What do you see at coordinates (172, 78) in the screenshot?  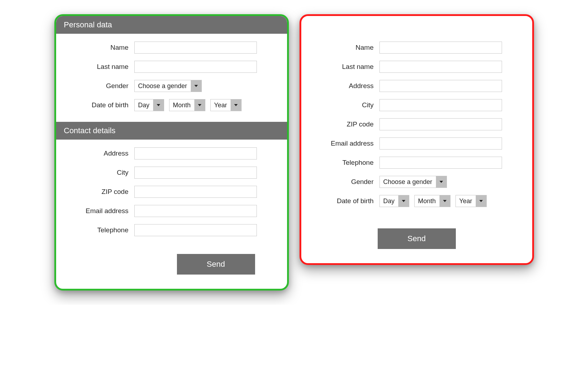 I see `personal-data-body: Name Last name Gender Choose a gender Da…` at bounding box center [172, 78].